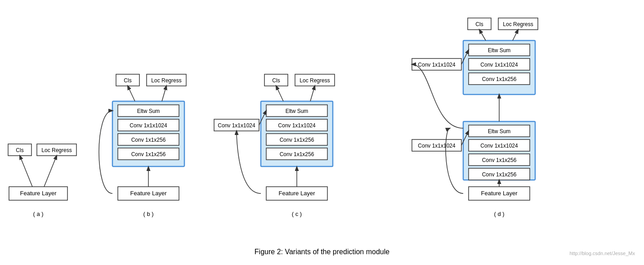 This screenshot has width=644, height=265. I want to click on caption-area: Figure 2: Variants of the prediction mod…, so click(322, 252).